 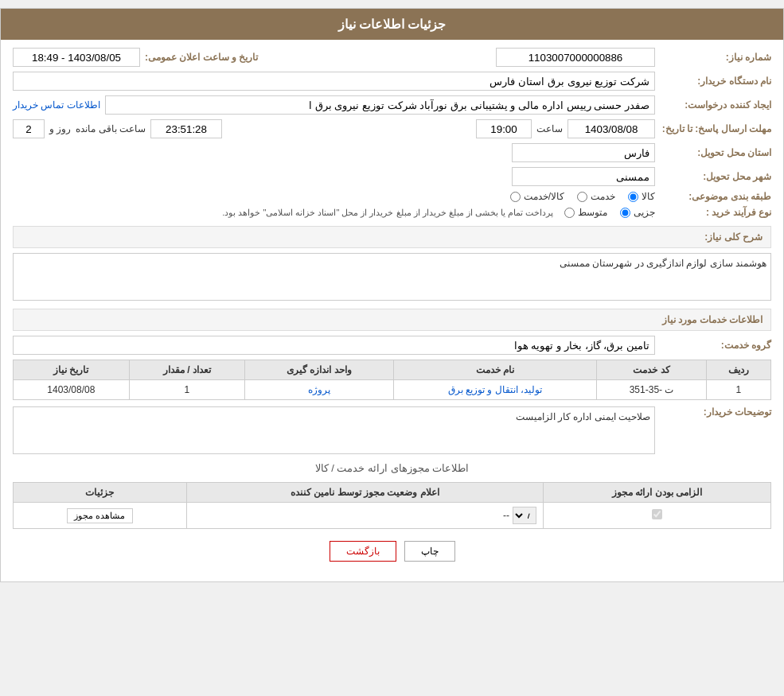 I want to click on cell-service-code: ت -35-351, so click(x=651, y=390).